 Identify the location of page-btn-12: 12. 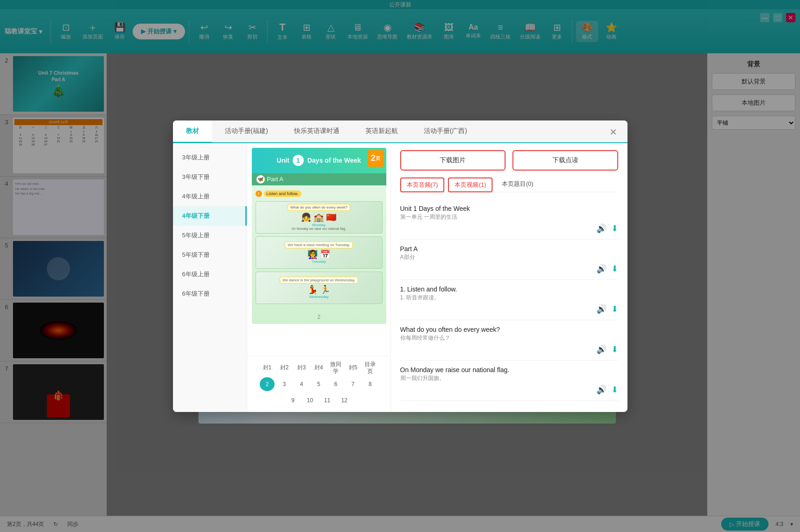
(345, 400).